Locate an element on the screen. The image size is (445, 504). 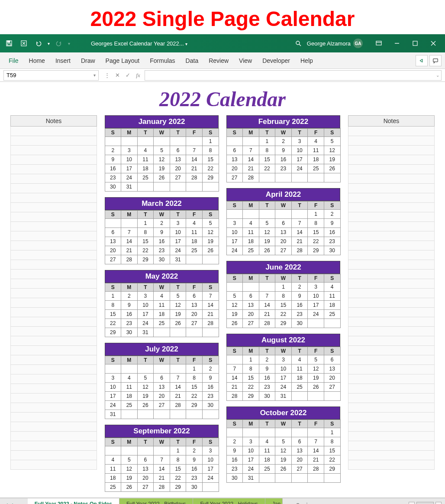
calendar-day-cell: 18 is located at coordinates (194, 241).